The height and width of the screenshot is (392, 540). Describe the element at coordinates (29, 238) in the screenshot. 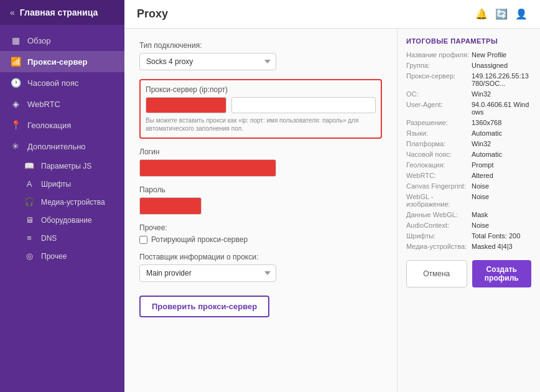

I see `dns-icon: ≡` at that location.